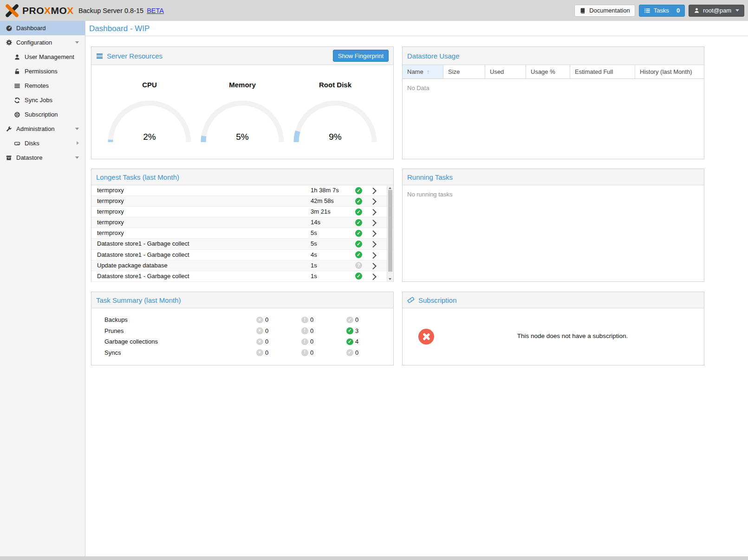 Image resolution: width=748 pixels, height=560 pixels. I want to click on unlock-icon, so click(17, 72).